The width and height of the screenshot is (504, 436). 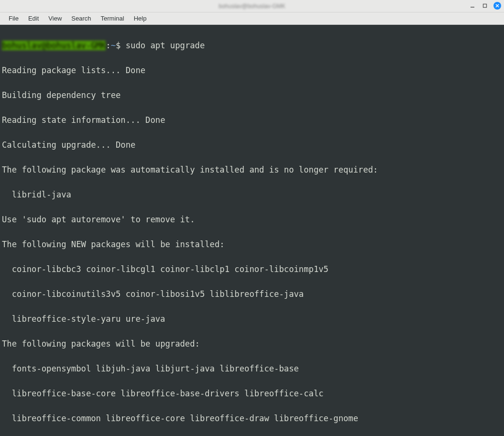 What do you see at coordinates (55, 18) in the screenshot?
I see `menu-view: View` at bounding box center [55, 18].